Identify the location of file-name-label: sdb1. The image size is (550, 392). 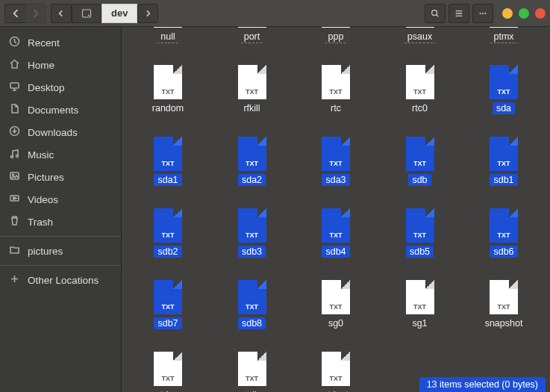
(503, 180).